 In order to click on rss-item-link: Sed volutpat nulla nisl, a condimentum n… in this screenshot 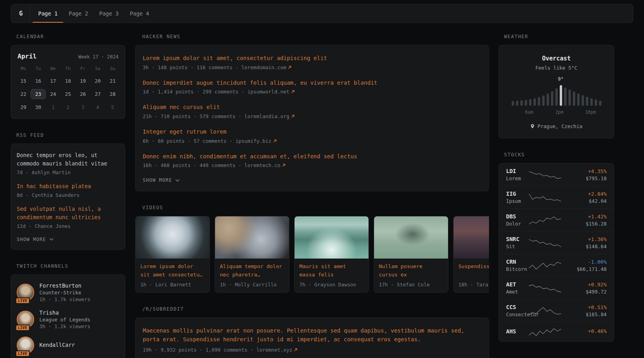, I will do `click(68, 213)`.